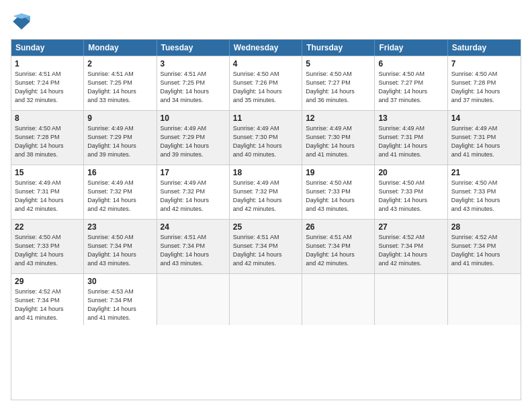 The height and width of the screenshot is (411, 532). I want to click on day-number: 18, so click(266, 173).